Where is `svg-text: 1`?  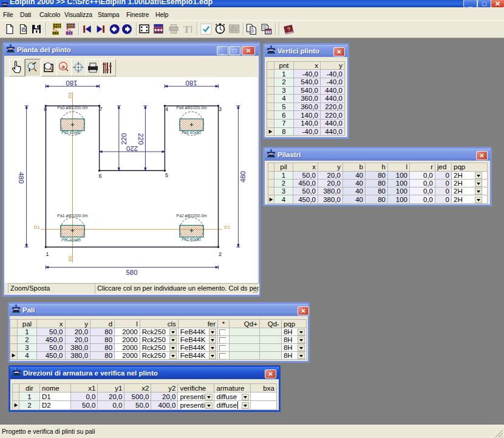
svg-text: 1 is located at coordinates (47, 254).